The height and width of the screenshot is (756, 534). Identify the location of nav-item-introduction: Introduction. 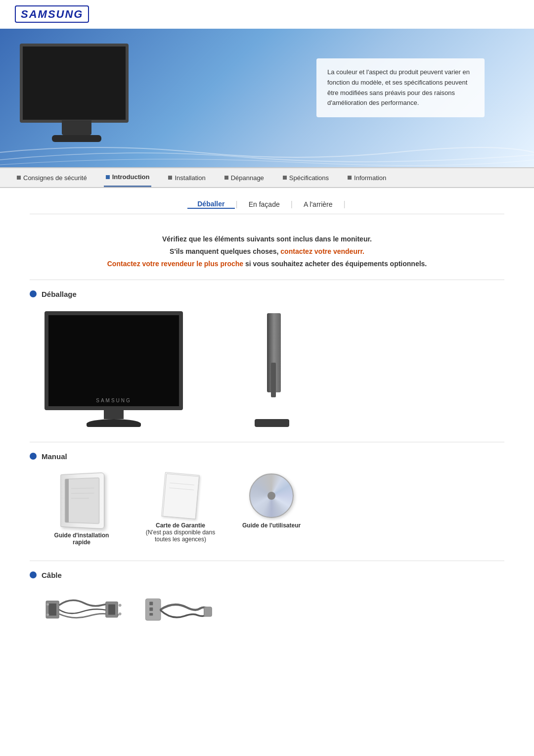
(128, 178).